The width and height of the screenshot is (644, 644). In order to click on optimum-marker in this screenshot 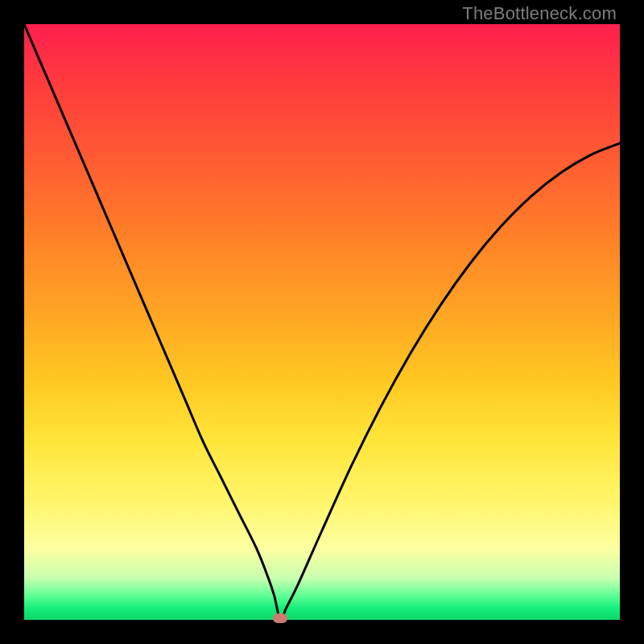, I will do `click(280, 618)`.